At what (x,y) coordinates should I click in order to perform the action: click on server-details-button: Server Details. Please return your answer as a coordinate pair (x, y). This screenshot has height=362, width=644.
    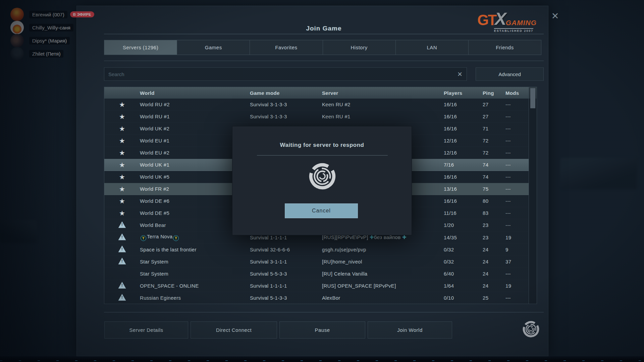
    Looking at the image, I should click on (146, 330).